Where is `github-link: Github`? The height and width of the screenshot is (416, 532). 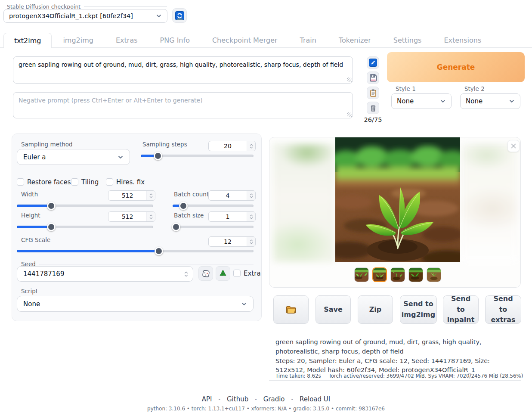 github-link: Github is located at coordinates (238, 399).